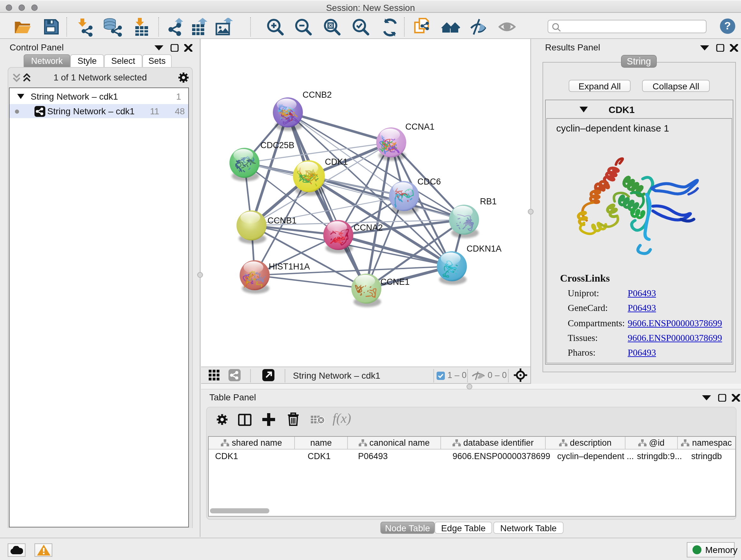 This screenshot has height=560, width=741. Describe the element at coordinates (289, 267) in the screenshot. I see `svg-text: HIST1H1A` at that location.